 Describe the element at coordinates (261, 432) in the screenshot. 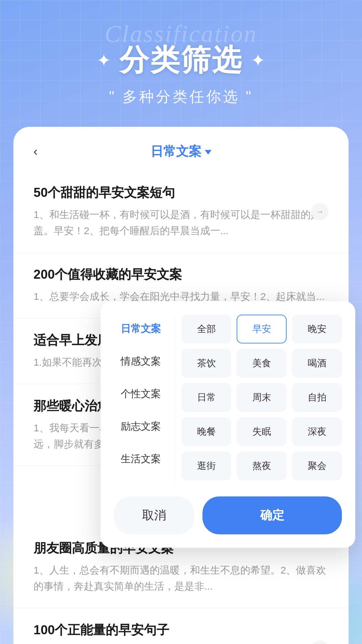

I see `tag-insomnia: 失眠` at that location.